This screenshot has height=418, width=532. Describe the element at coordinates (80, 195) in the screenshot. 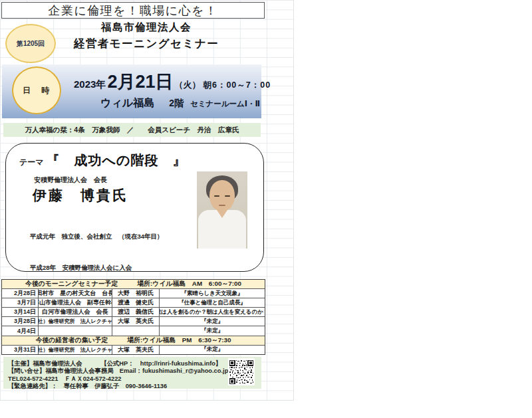

I see `speaker-name: 伊藤 博貴氏` at that location.